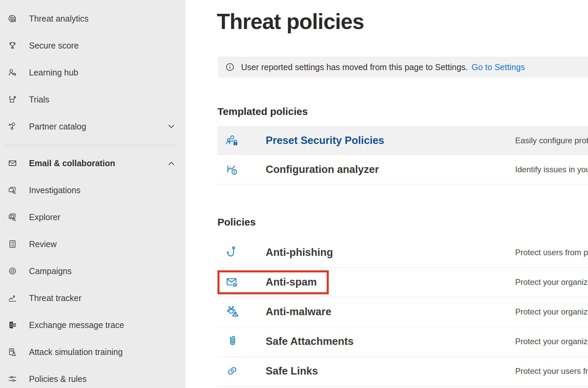  I want to click on sidebar-item-campaigns: Campaigns, so click(93, 271).